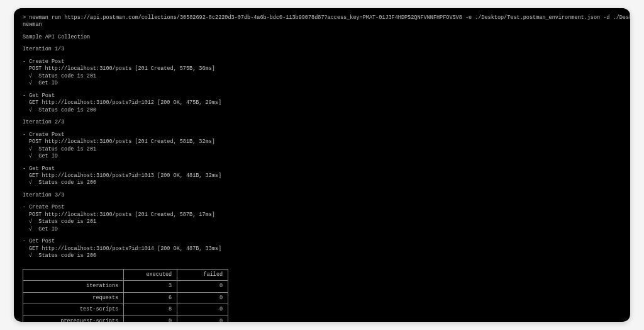 The image size is (644, 330). Describe the element at coordinates (322, 195) in the screenshot. I see `iteration-title: Iteration 3/3` at that location.